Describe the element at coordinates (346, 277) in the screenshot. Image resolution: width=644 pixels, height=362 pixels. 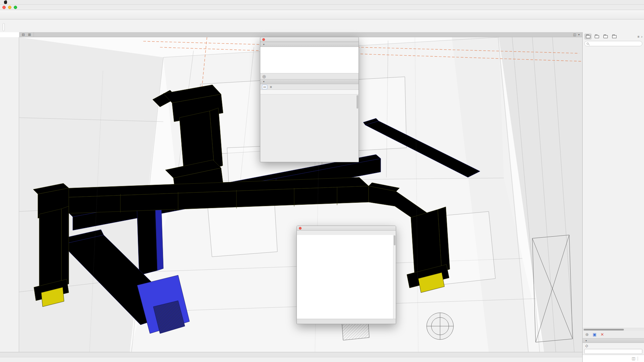
I see `optimizer-filler` at that location.